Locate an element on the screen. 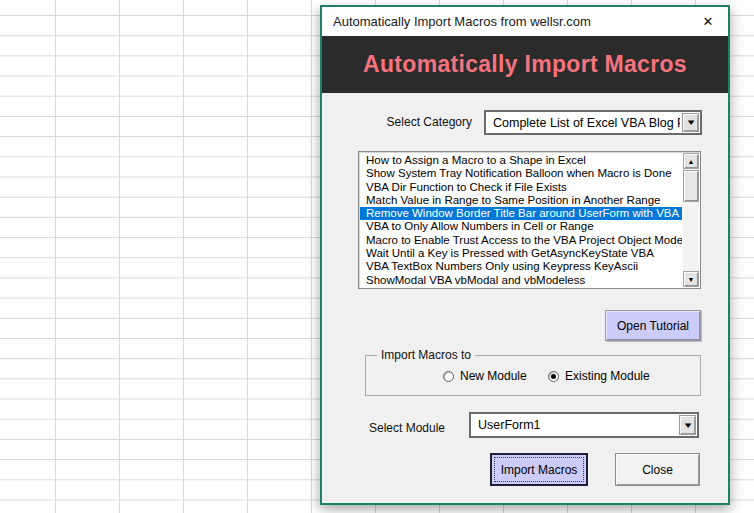  scroll-up-button: ▲ is located at coordinates (691, 161).